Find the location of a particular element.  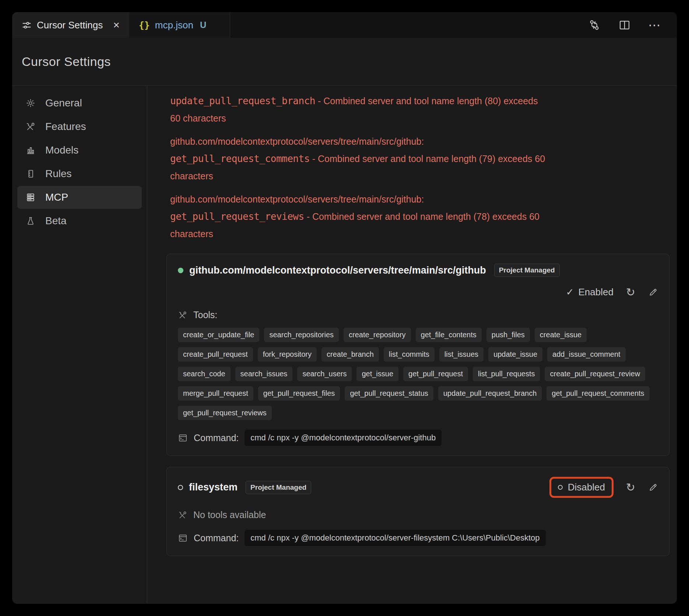

tool-chip: search_code is located at coordinates (204, 374).